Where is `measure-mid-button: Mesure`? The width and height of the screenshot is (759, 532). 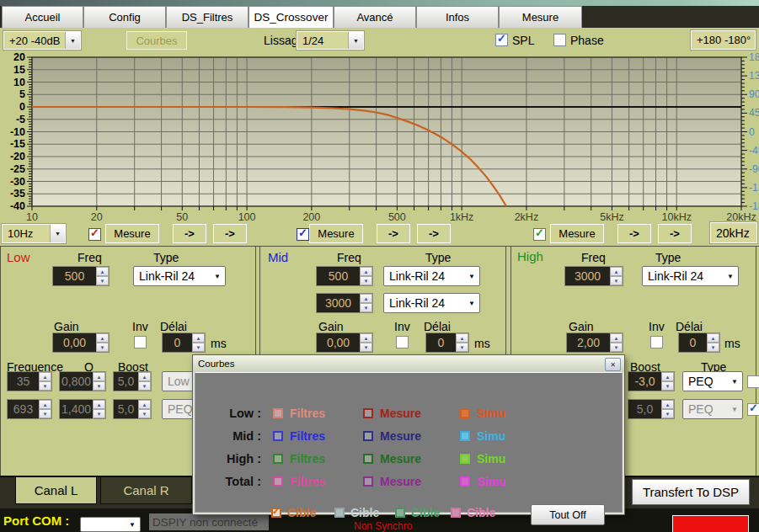 measure-mid-button: Mesure is located at coordinates (336, 234).